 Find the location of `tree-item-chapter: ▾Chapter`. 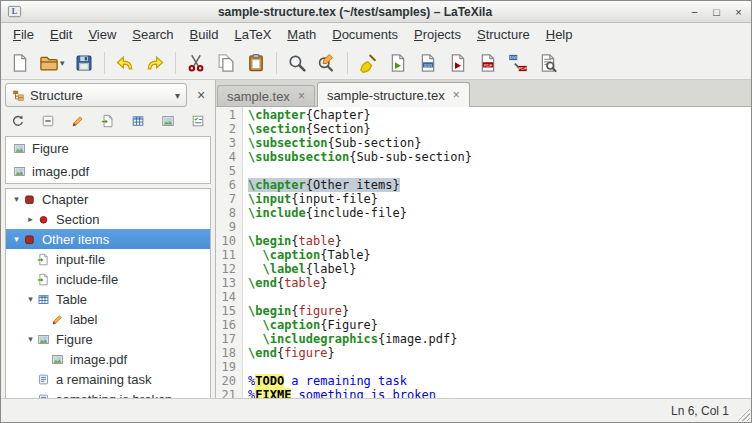

tree-item-chapter: ▾Chapter is located at coordinates (108, 199).